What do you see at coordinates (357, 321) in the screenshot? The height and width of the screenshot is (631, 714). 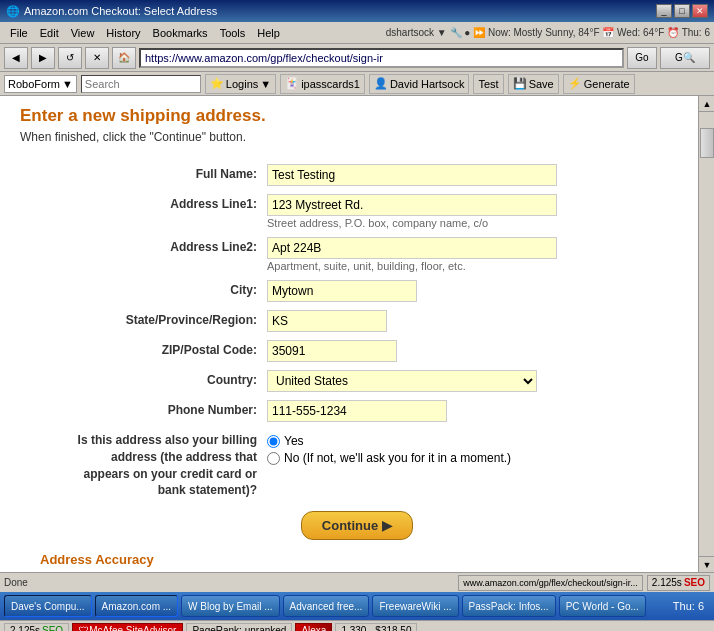 I see `state-row: State/Province/Region:` at bounding box center [357, 321].